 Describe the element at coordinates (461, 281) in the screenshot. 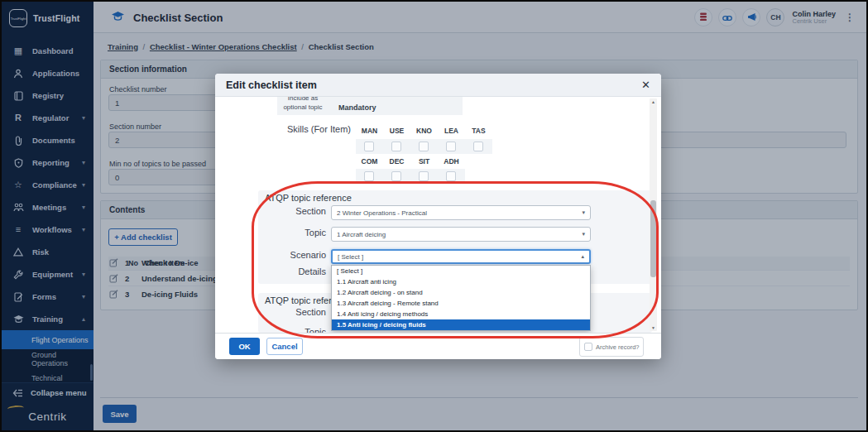

I see `dropdown-option: 1.1 Aircraft anti icing` at that location.